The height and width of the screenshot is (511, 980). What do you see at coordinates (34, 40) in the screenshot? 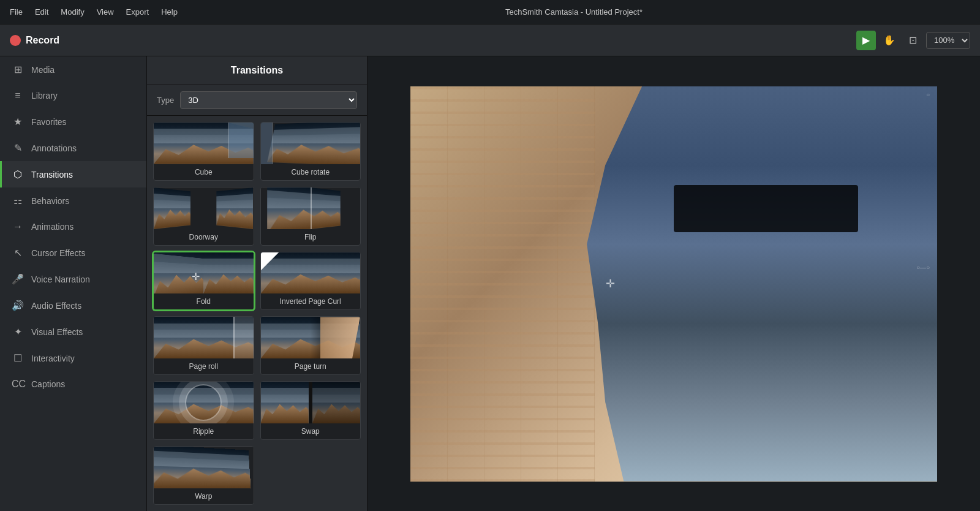
I see `record-button: Record` at bounding box center [34, 40].